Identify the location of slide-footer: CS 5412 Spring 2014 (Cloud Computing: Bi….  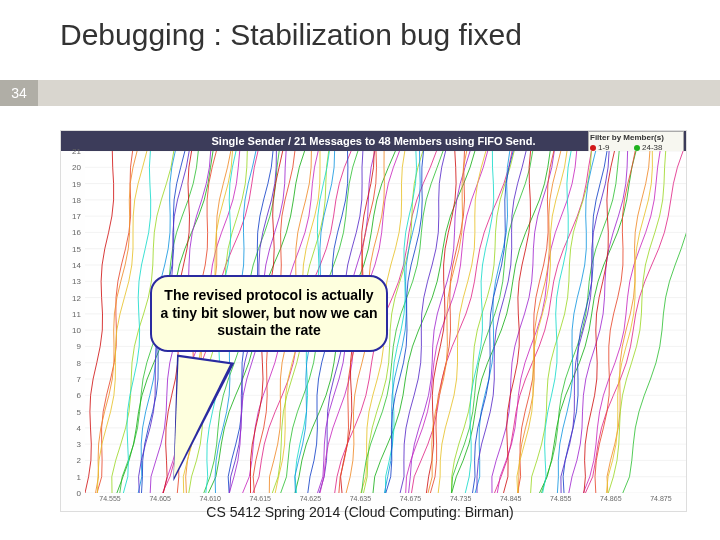
(360, 512).